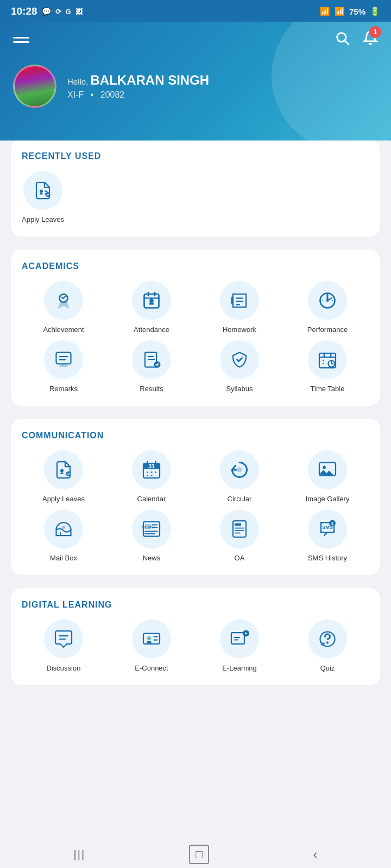 The width and height of the screenshot is (391, 868). Describe the element at coordinates (151, 668) in the screenshot. I see `econnect-label: E-Connect` at that location.